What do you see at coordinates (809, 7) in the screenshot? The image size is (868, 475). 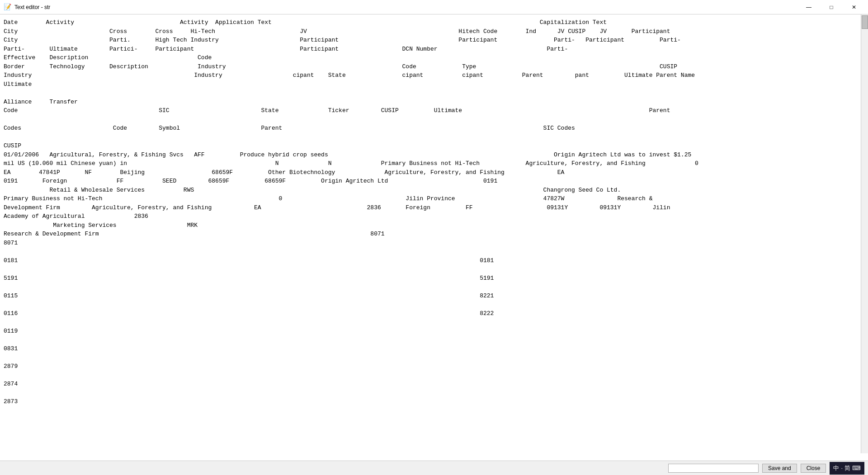 I see `minimize-button: —` at bounding box center [809, 7].